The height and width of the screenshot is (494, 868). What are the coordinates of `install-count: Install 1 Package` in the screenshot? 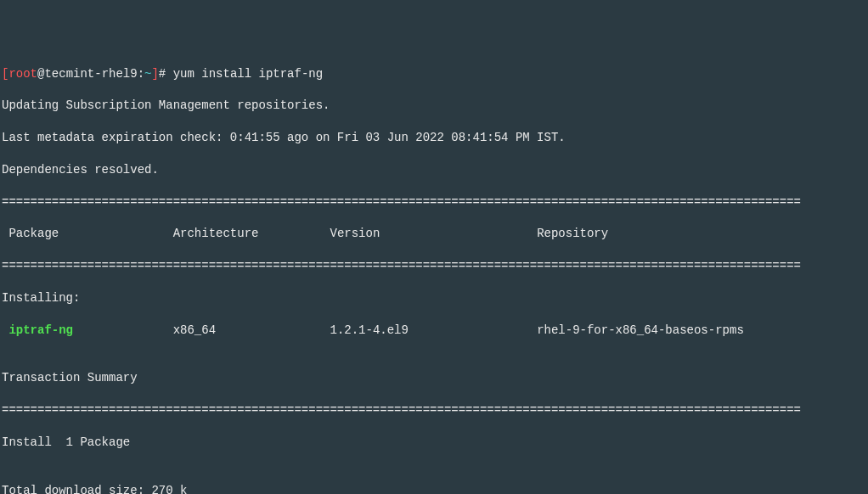 It's located at (434, 443).